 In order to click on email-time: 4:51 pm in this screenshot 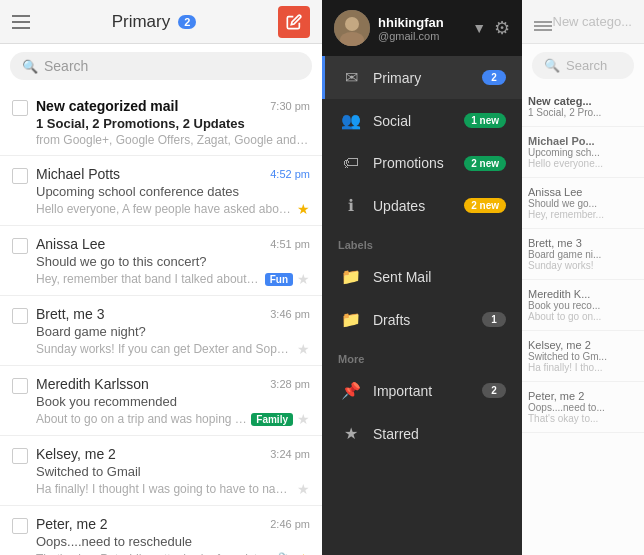, I will do `click(290, 244)`.